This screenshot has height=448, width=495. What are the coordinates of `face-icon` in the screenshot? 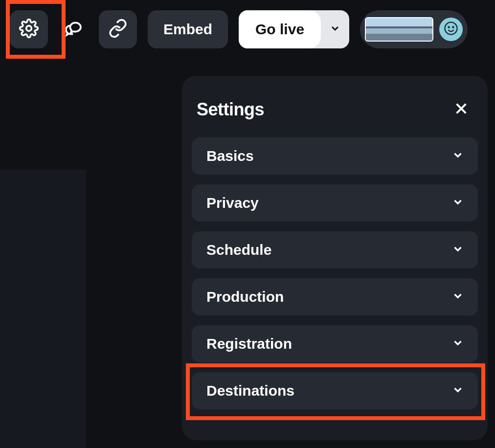 It's located at (451, 29).